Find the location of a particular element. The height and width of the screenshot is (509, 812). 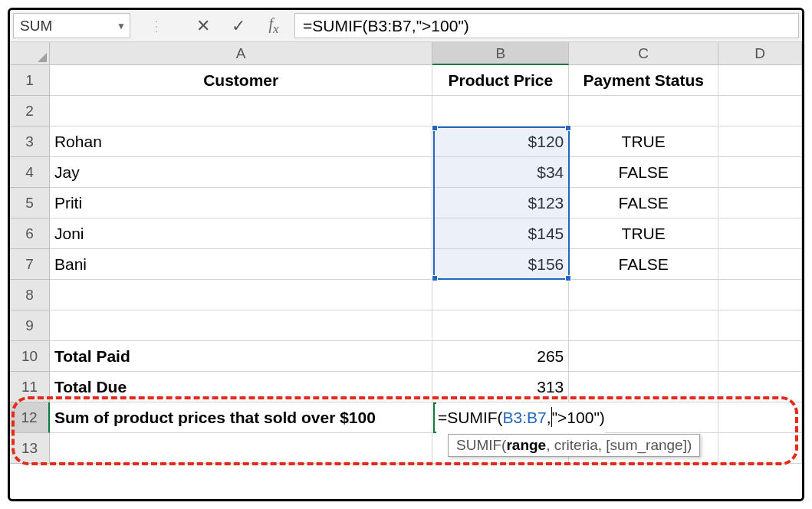

cell-D10 is located at coordinates (761, 356).